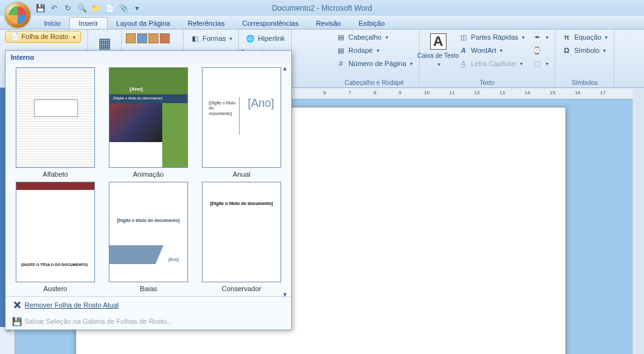  What do you see at coordinates (374, 64) in the screenshot?
I see `page-number-button: #Número de Página` at bounding box center [374, 64].